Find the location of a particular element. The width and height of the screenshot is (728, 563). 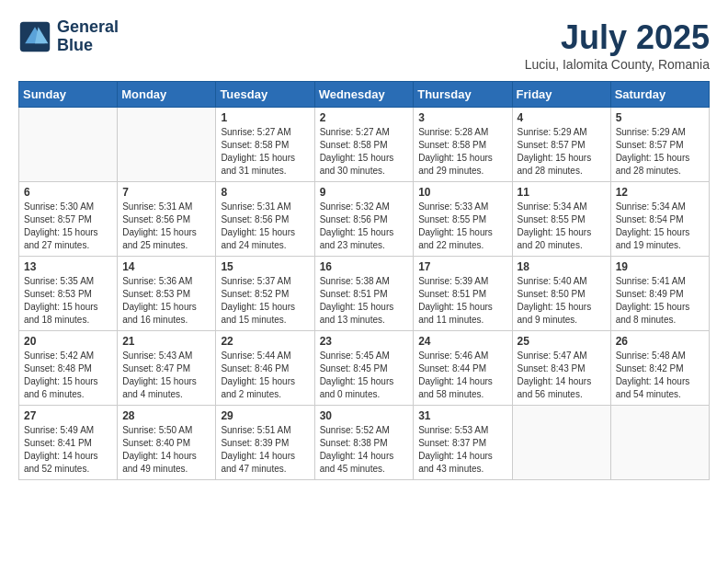

calendar-cell: 27Sunrise: 5:49 AM Sunset: 8:41 PM Dayli… is located at coordinates (68, 443).